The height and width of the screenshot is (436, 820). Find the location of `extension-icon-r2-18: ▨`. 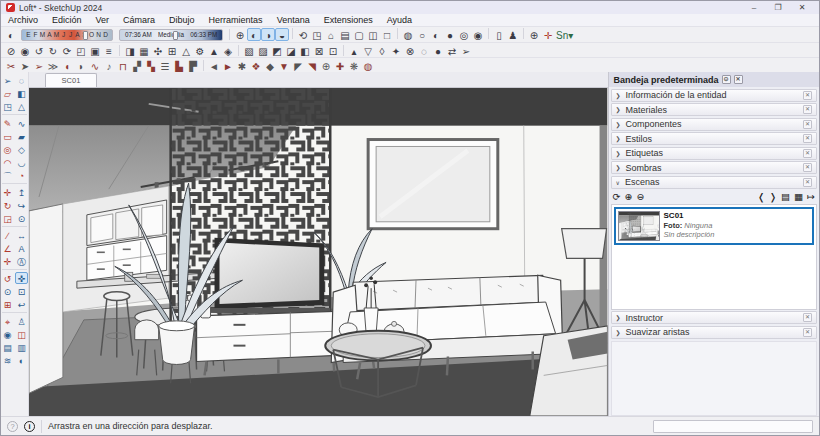

extension-icon-r2-18: ▨ is located at coordinates (263, 50).